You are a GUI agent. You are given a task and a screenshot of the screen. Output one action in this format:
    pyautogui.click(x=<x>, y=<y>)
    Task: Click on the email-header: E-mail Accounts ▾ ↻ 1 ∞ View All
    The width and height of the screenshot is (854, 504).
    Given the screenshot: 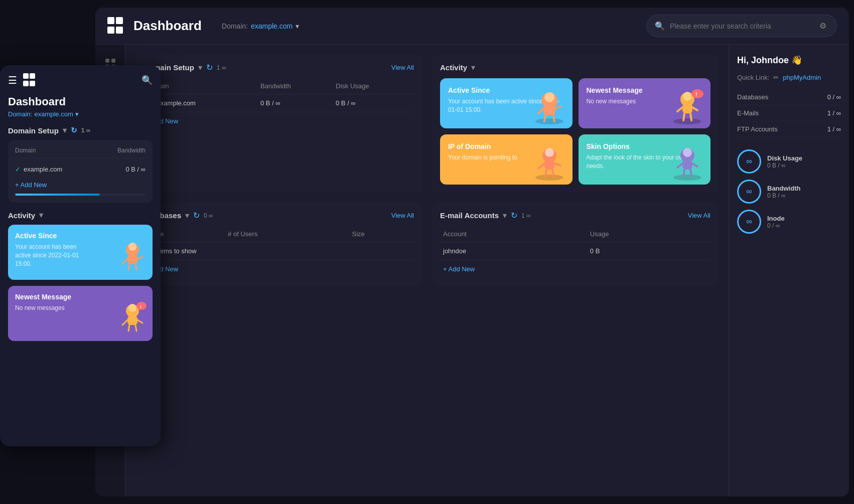 What is the action you would take?
    pyautogui.click(x=575, y=216)
    